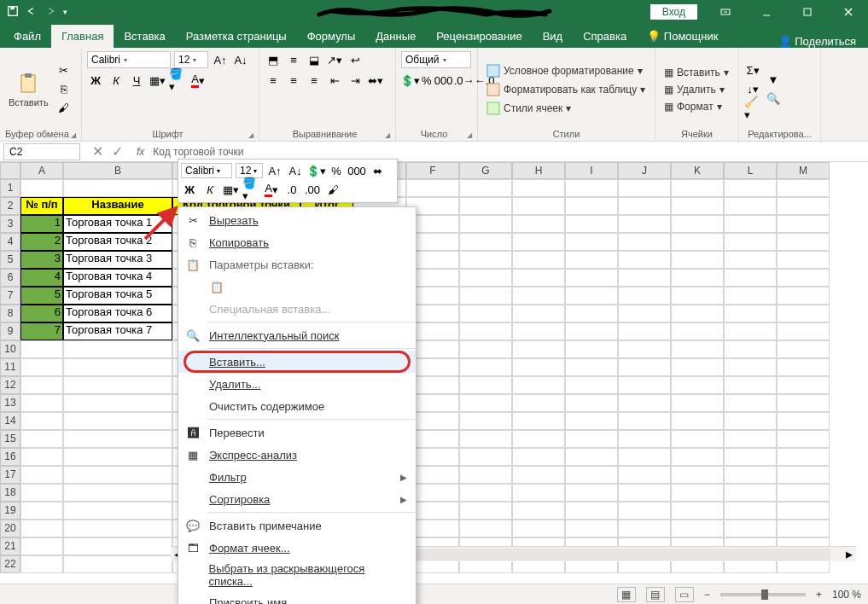  I want to click on save-icon, so click(13, 12).